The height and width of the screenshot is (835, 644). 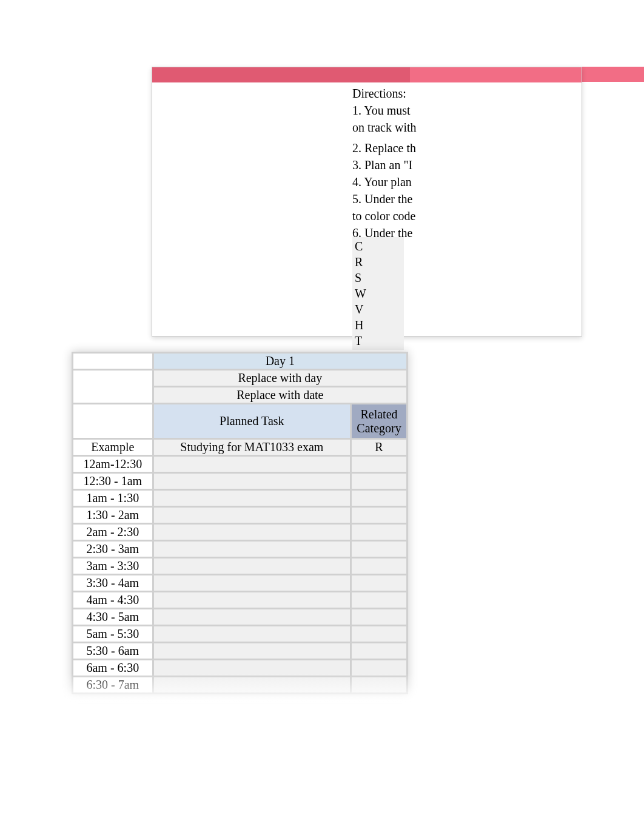 What do you see at coordinates (113, 448) in the screenshot?
I see `example-label: Example` at bounding box center [113, 448].